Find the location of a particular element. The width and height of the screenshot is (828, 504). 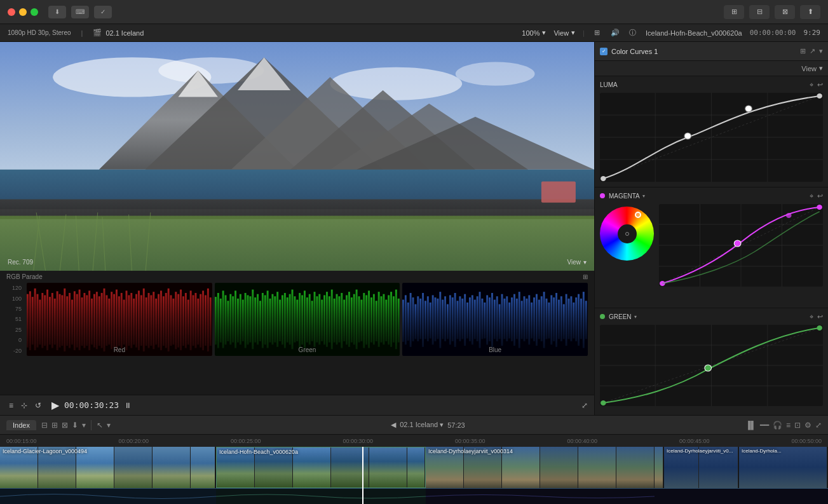

fullscreen-btn: ⤢ is located at coordinates (585, 405).